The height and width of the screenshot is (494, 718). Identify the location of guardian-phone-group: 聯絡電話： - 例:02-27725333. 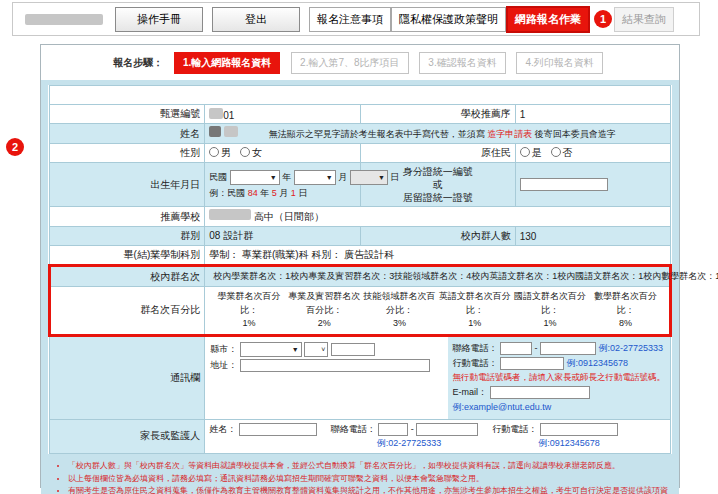
(405, 436).